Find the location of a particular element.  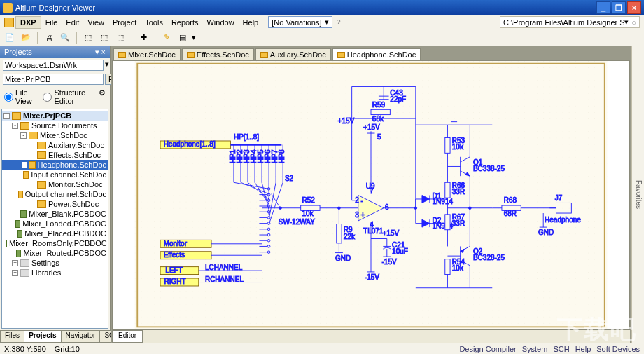

editor-tab: Editor is located at coordinates (127, 336).